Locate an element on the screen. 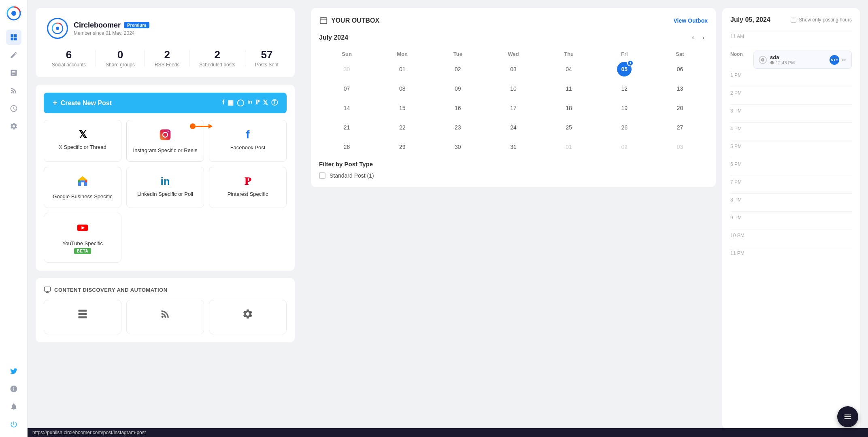 Image resolution: width=868 pixels, height=437 pixels. cal-day-09: 09 is located at coordinates (457, 89).